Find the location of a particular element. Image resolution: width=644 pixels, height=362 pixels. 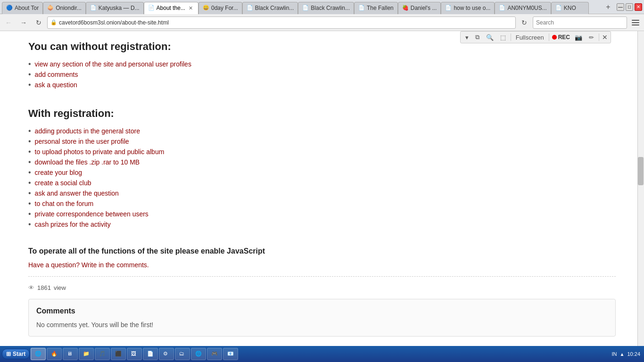

reload-button: ↻ is located at coordinates (524, 23).